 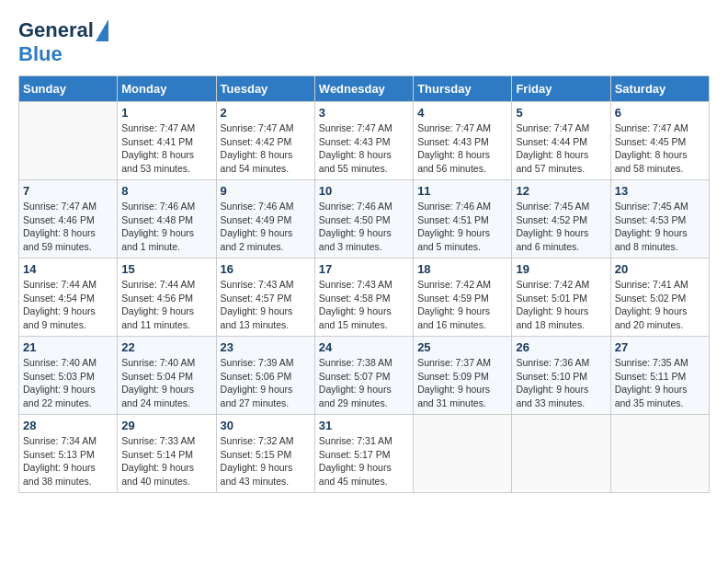 I want to click on day-info: Sunrise: 7:33 AMSunset: 5:14 PMDaylight:…, so click(x=166, y=462).